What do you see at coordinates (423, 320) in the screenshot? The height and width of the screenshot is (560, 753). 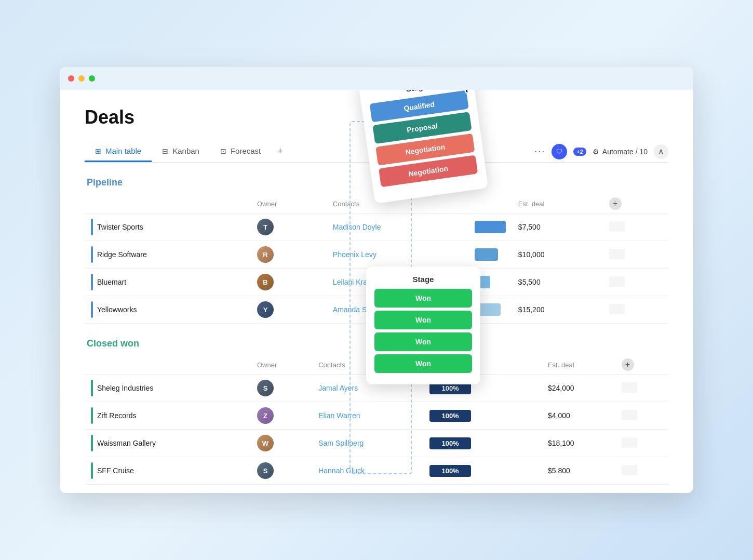 I see `stage-option-won-2: Won` at bounding box center [423, 320].